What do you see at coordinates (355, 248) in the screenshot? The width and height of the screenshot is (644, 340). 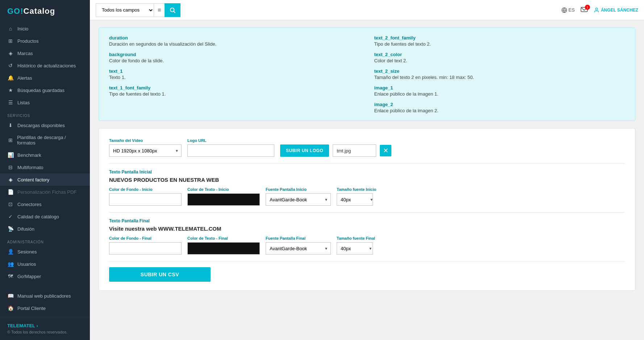 I see `tamano-final-select: 40px` at bounding box center [355, 248].